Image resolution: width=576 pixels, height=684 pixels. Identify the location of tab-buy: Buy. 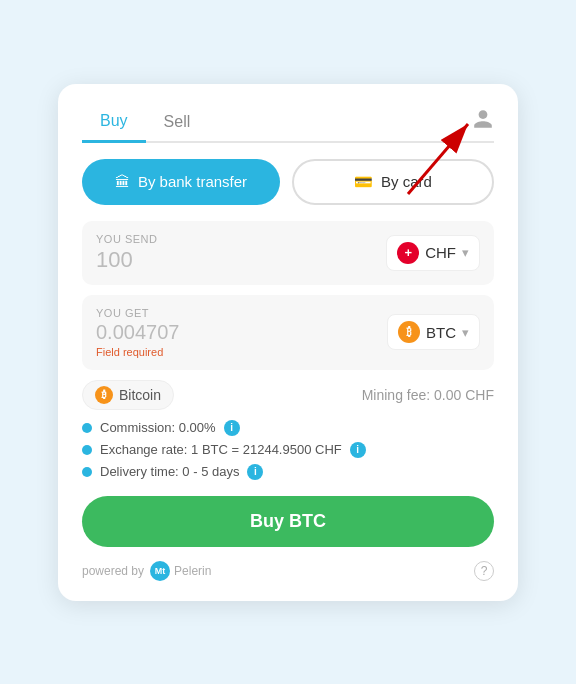
(114, 124).